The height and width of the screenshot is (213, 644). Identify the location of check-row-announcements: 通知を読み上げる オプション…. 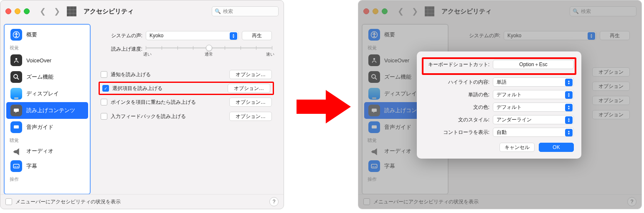
(186, 74).